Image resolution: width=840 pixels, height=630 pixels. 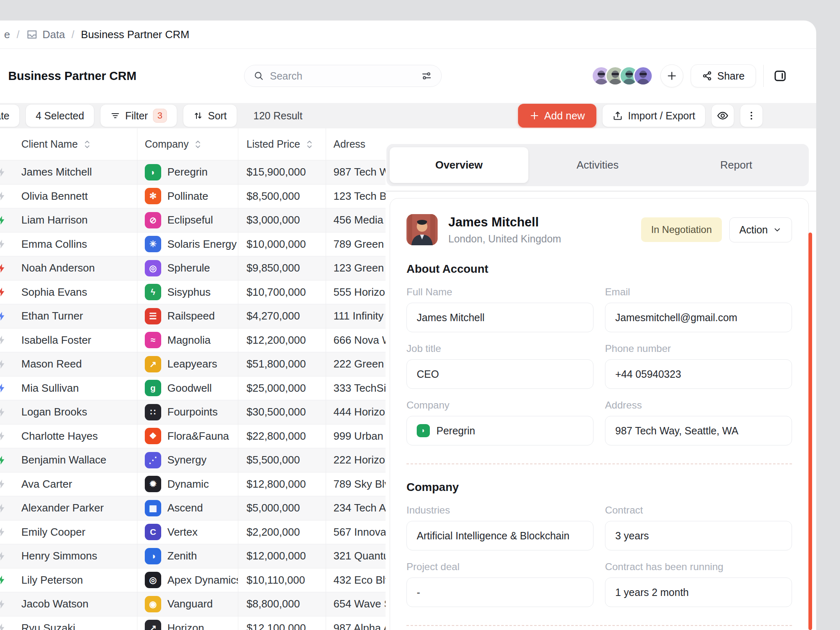 What do you see at coordinates (500, 366) in the screenshot?
I see `about-field: Job titleCEO` at bounding box center [500, 366].